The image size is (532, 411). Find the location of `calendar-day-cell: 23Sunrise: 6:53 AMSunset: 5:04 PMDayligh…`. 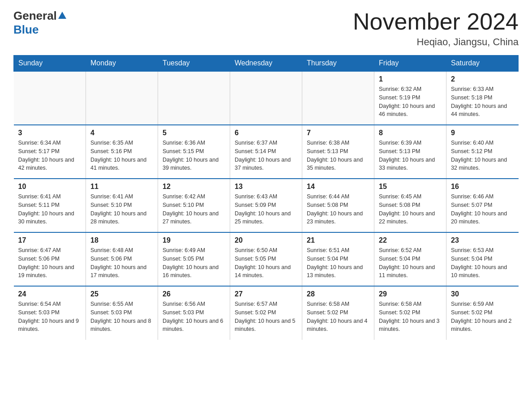

calendar-day-cell: 23Sunrise: 6:53 AMSunset: 5:04 PMDayligh… is located at coordinates (483, 259).